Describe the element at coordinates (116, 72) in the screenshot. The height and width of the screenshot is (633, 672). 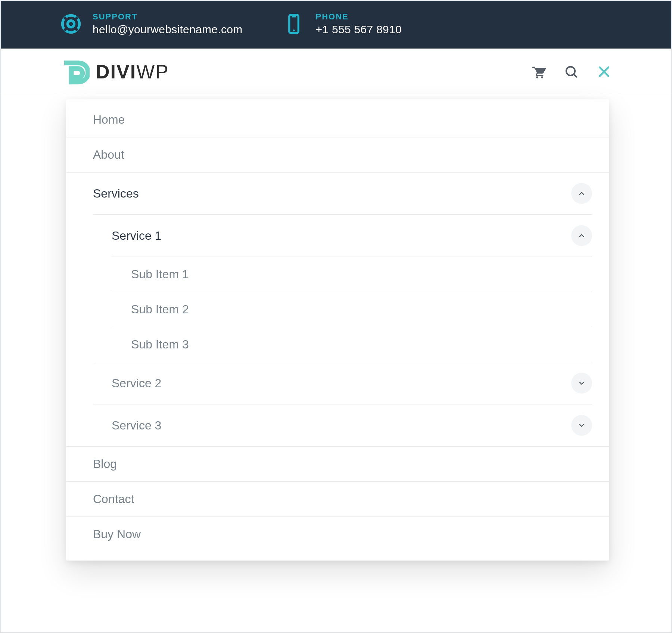
I see `logo-text-a: DIVI` at that location.